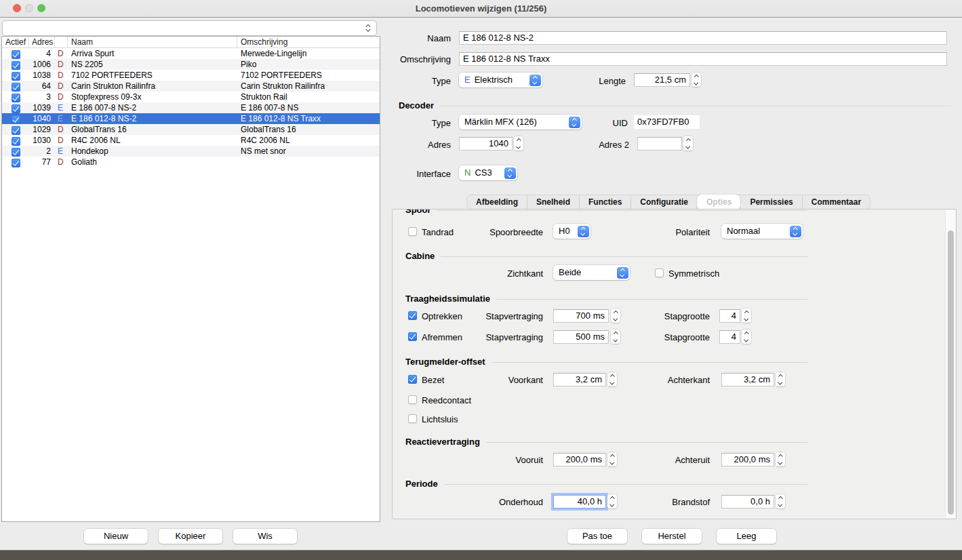 The width and height of the screenshot is (962, 560). Describe the element at coordinates (153, 87) in the screenshot. I see `row-naam: Carin Strukton Railinfra` at that location.